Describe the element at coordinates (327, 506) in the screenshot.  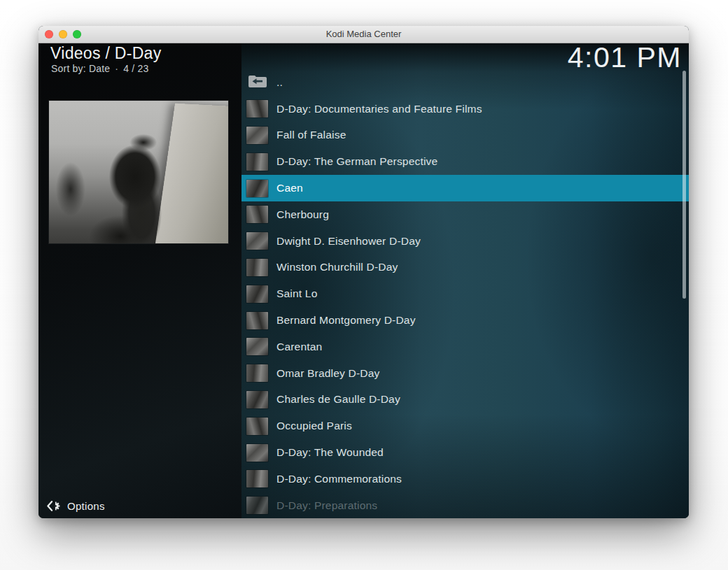
I see `list-item-label: D-Day: Preparations` at that location.